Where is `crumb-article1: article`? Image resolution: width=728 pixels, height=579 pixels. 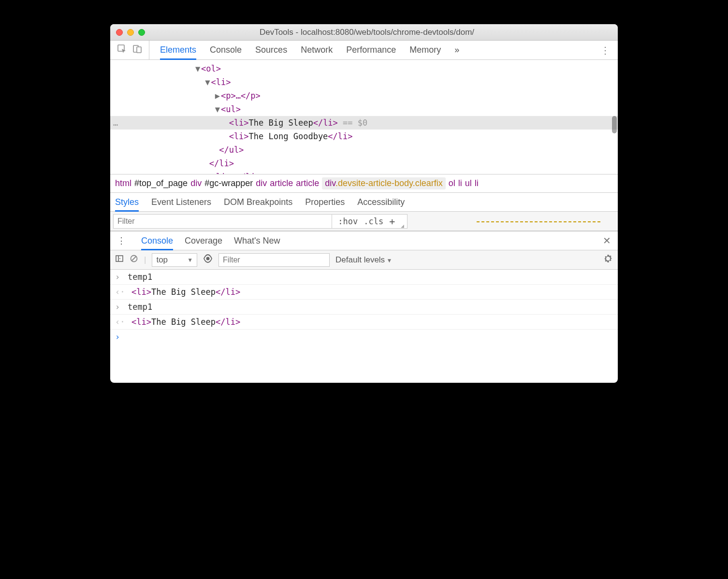
crumb-article1: article is located at coordinates (281, 184).